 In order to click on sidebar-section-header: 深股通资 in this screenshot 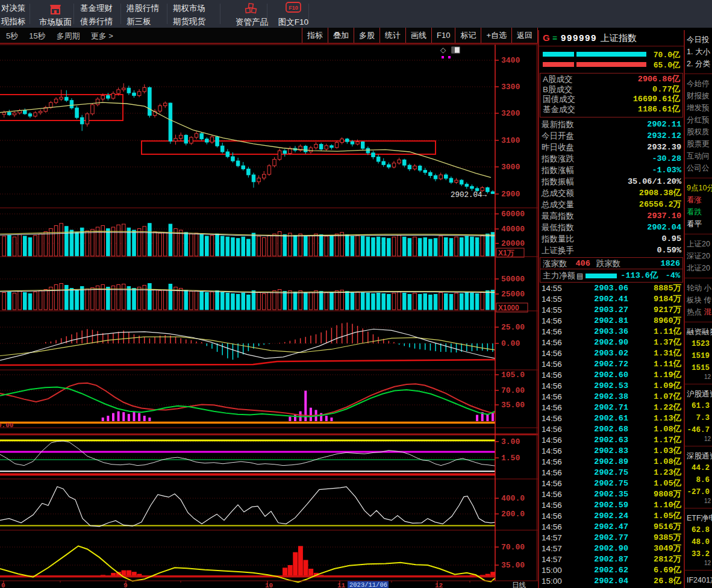, I will do `click(699, 456)`.